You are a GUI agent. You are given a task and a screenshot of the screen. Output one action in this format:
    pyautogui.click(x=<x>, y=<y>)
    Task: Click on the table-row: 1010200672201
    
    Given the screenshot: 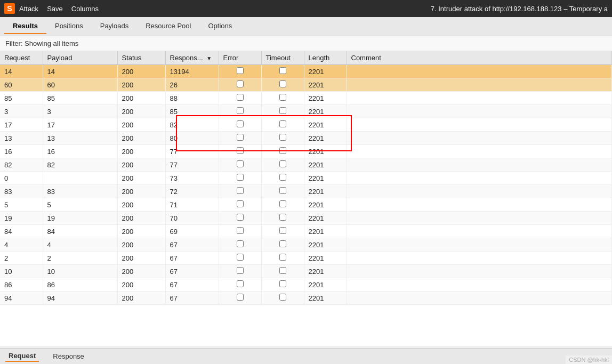 What is the action you would take?
    pyautogui.click(x=306, y=272)
    